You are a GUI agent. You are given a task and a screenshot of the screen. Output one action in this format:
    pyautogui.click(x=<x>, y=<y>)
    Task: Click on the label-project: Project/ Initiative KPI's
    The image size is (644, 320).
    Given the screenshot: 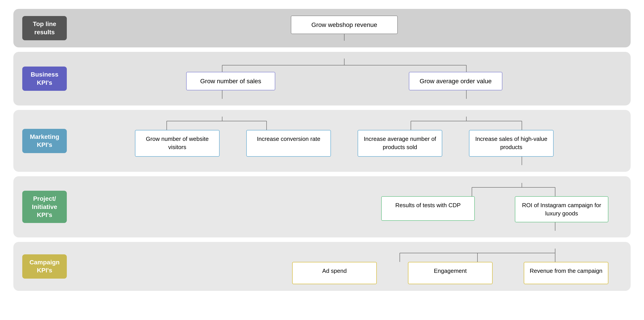 What is the action you would take?
    pyautogui.click(x=44, y=207)
    